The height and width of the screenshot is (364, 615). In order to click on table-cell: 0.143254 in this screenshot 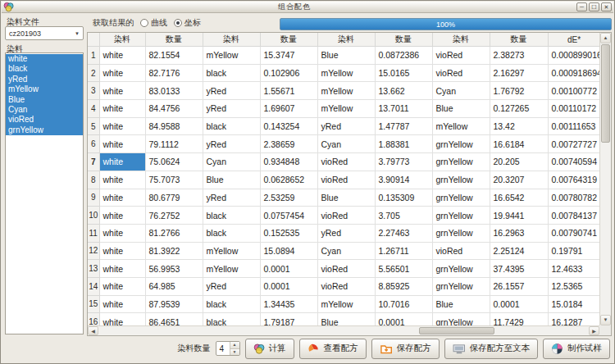, I will do `click(289, 126)`.